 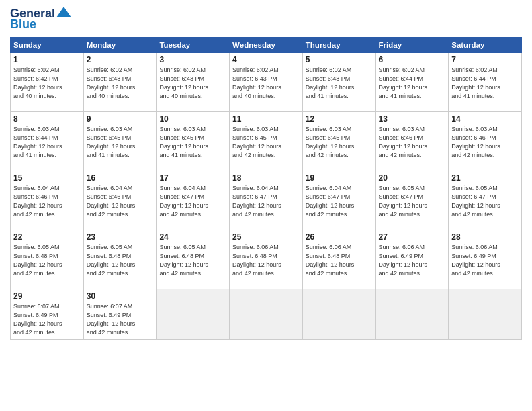 I want to click on day-info: Sunrise: 6:04 AM Sunset: 6:46 PM Dayligh…, so click(x=120, y=201).